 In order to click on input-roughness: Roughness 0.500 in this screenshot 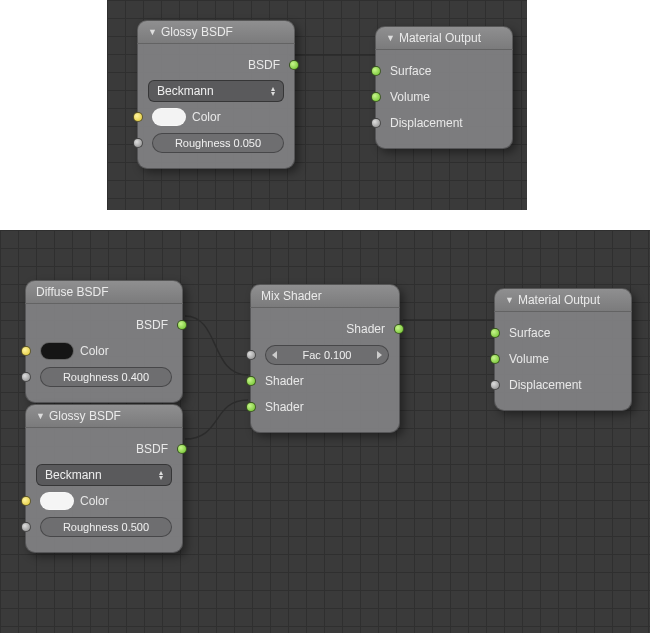, I will do `click(104, 527)`.